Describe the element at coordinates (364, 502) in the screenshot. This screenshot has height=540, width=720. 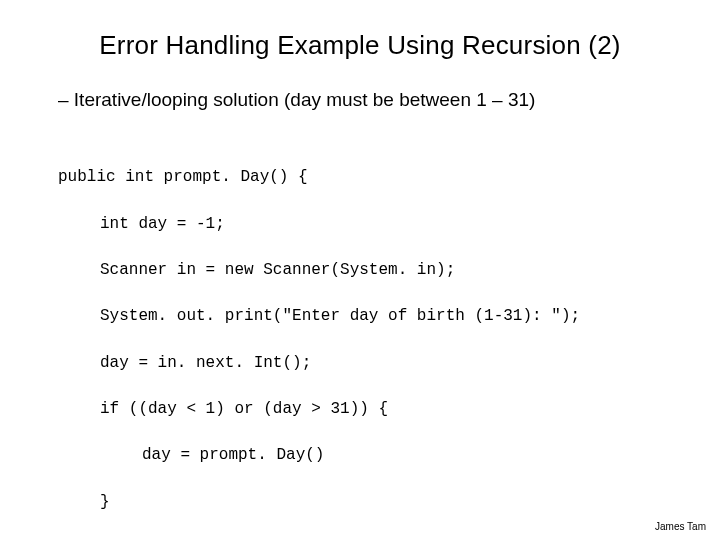
I see `code-line: }` at that location.